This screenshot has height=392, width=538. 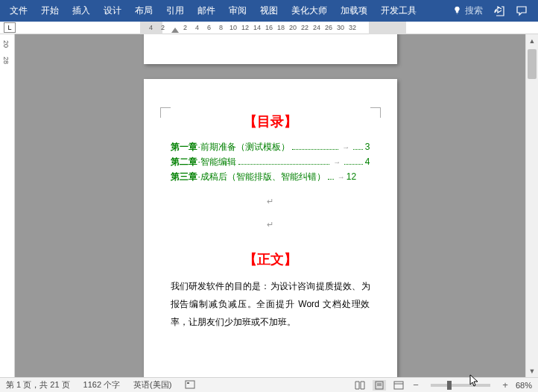 What do you see at coordinates (379, 385) in the screenshot?
I see `view-print-layout-button` at bounding box center [379, 385].